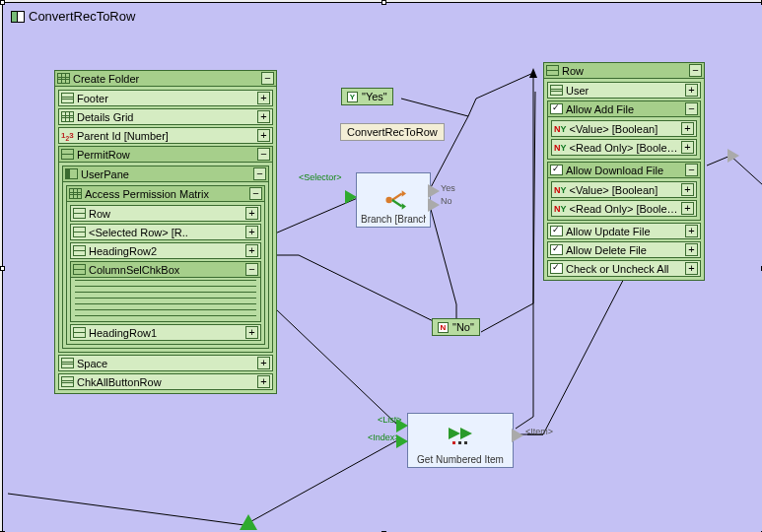 The width and height of the screenshot is (762, 532). Describe the element at coordinates (402, 426) in the screenshot. I see `list-input-port` at that location.